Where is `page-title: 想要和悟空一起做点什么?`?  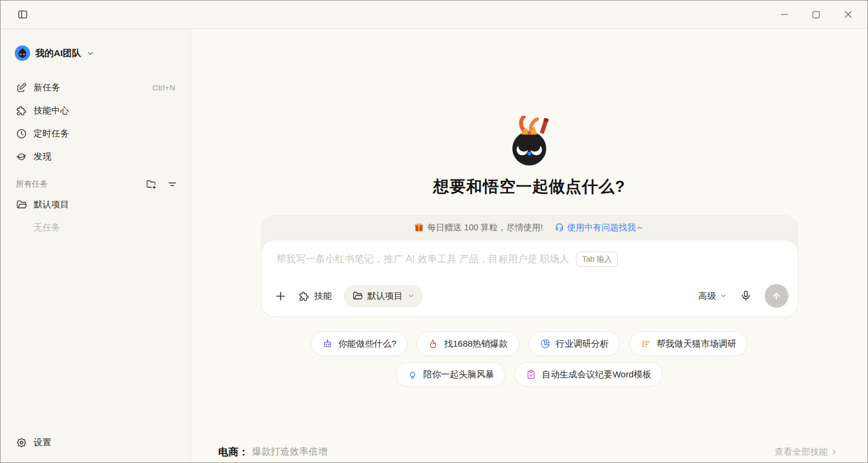
page-title: 想要和悟空一起做点什么? is located at coordinates (529, 187).